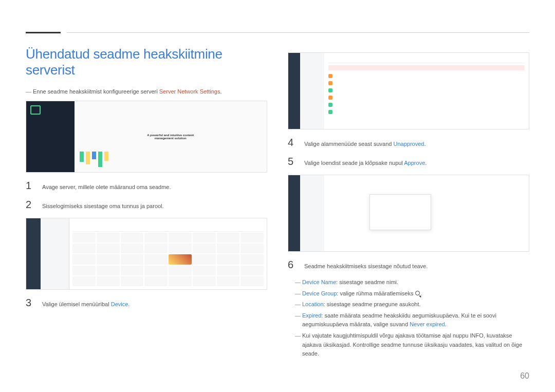 The width and height of the screenshot is (555, 392). Describe the element at coordinates (366, 265) in the screenshot. I see `step-text: Seadme heakskiitmiseks sisestage nõutud …` at that location.